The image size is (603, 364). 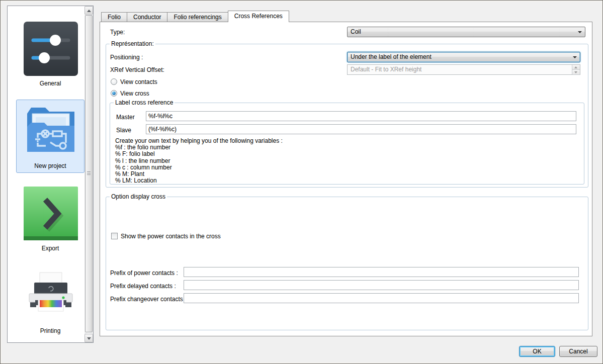 I want to click on prefix-power-input, so click(x=381, y=272).